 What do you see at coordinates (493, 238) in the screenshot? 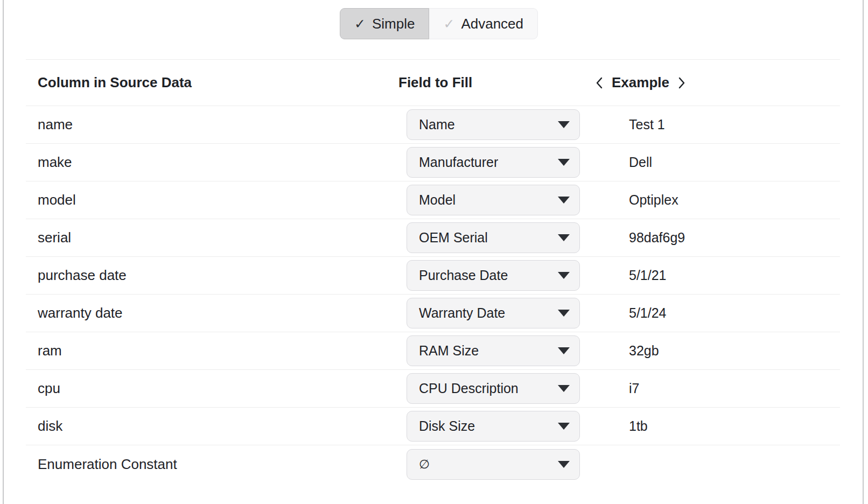
I see `field-select: OEM Serial` at bounding box center [493, 238].